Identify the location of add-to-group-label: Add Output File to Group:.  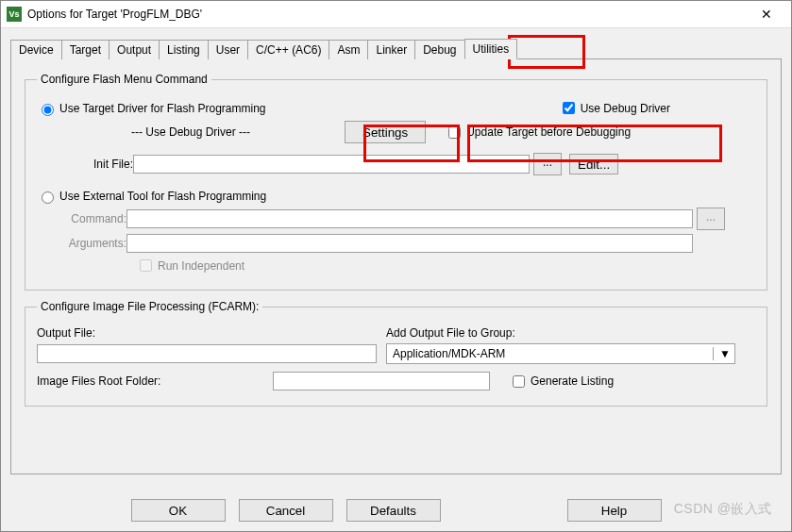
(451, 333).